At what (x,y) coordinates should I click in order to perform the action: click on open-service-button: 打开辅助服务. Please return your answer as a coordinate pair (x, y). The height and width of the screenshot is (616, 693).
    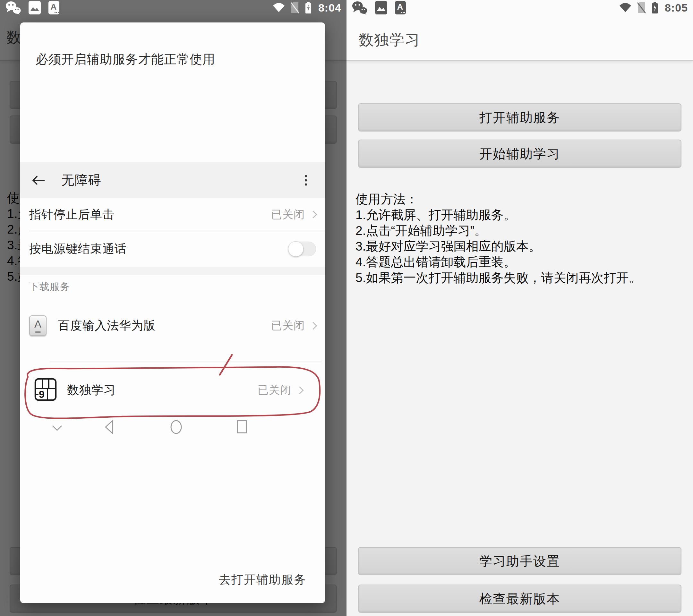
    Looking at the image, I should click on (520, 117).